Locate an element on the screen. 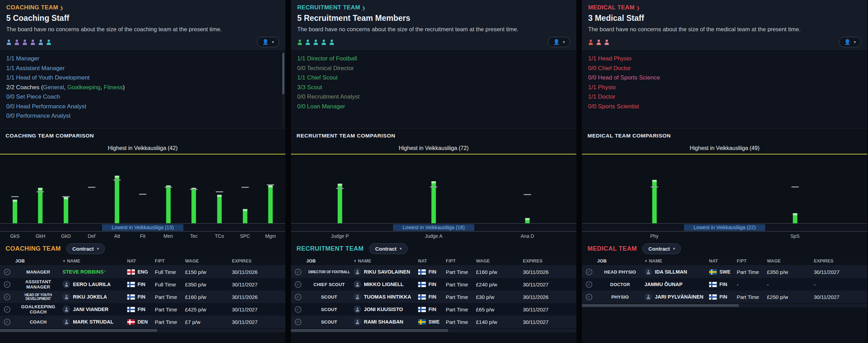 The width and height of the screenshot is (868, 343). role-item: 1/1 Manager is located at coordinates (143, 59).